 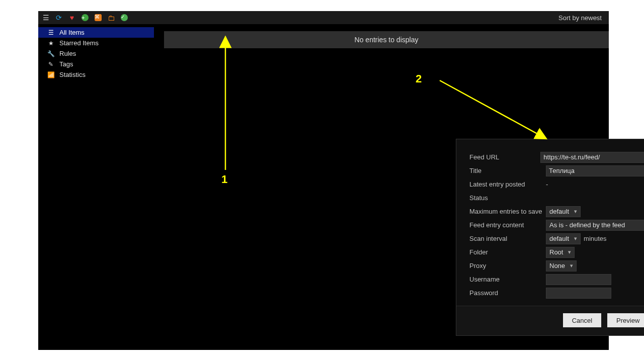 What do you see at coordinates (72, 18) in the screenshot?
I see `heart-icon: ♥` at bounding box center [72, 18].